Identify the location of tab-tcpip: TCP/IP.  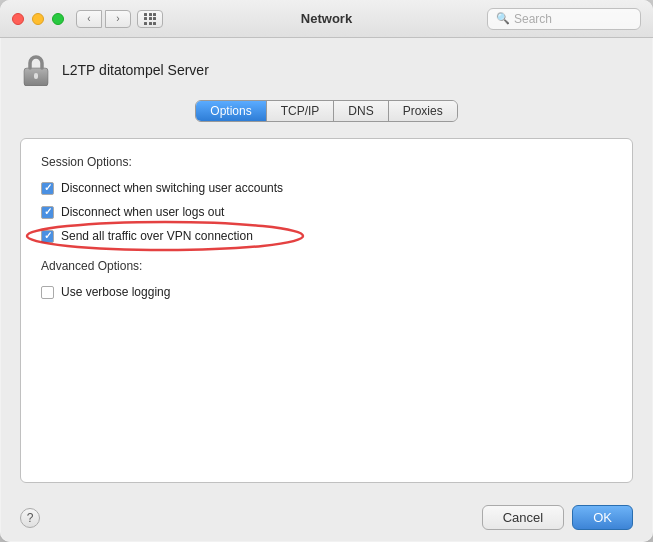
(301, 111).